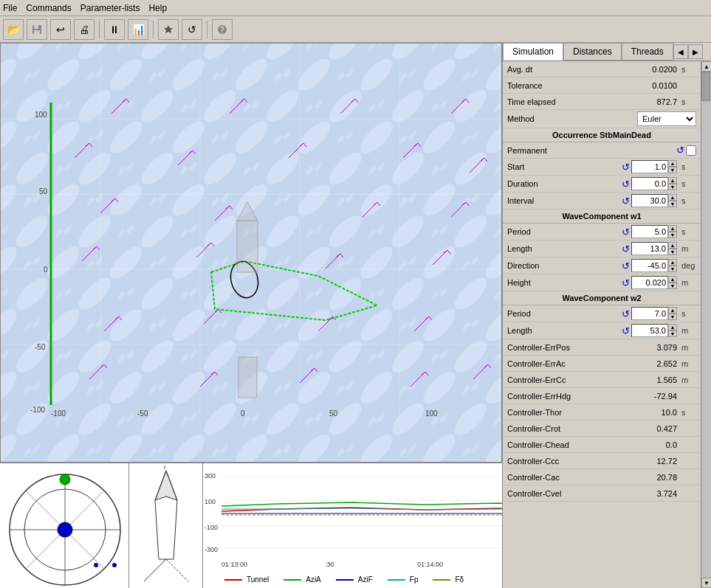  Describe the element at coordinates (538, 445) in the screenshot. I see `ctrl-chead-label: Controller-Chead` at that location.